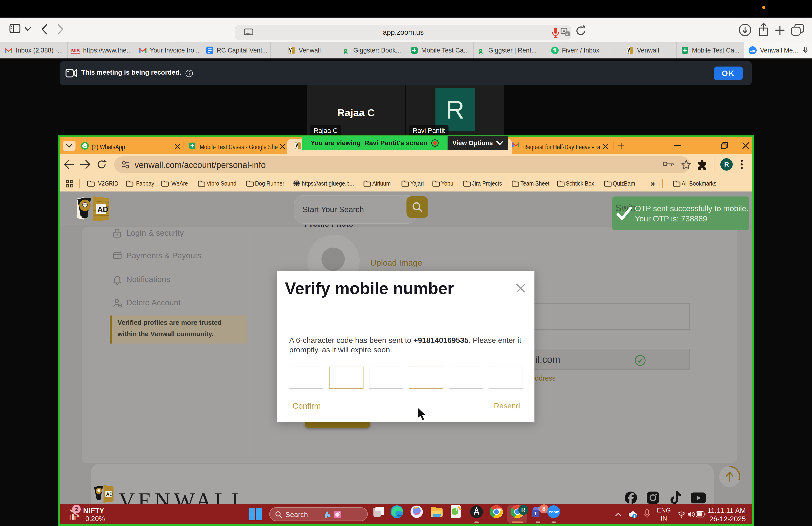 The width and height of the screenshot is (812, 526). Describe the element at coordinates (635, 517) in the screenshot. I see `svg-text: i` at that location.